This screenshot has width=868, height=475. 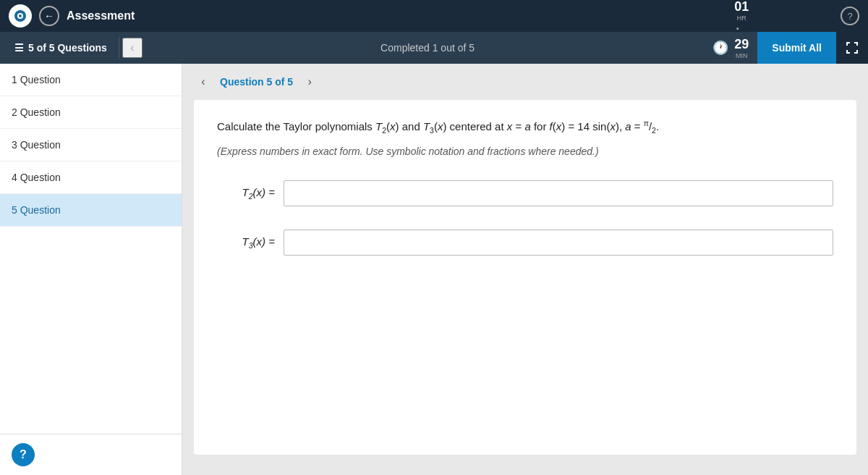 What do you see at coordinates (850, 16) in the screenshot?
I see `nav-right: ?` at bounding box center [850, 16].